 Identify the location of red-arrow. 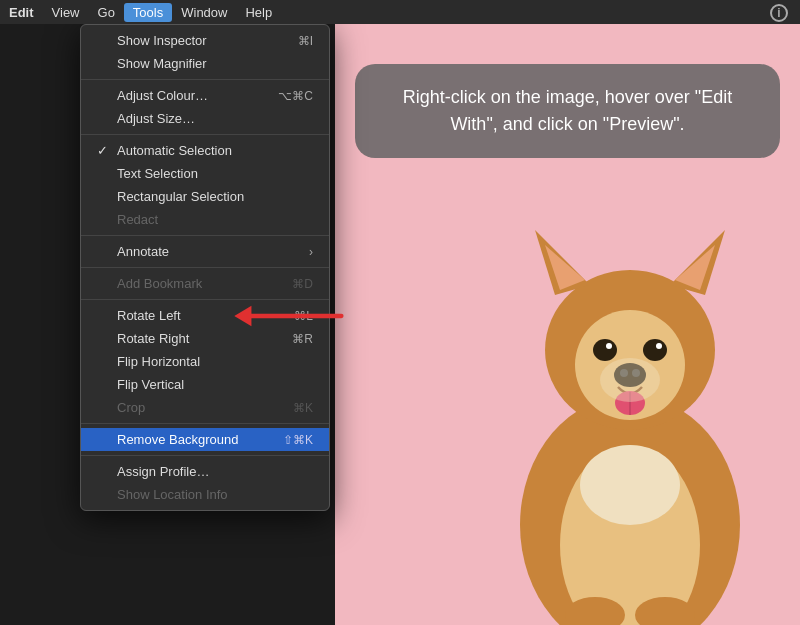
(290, 318).